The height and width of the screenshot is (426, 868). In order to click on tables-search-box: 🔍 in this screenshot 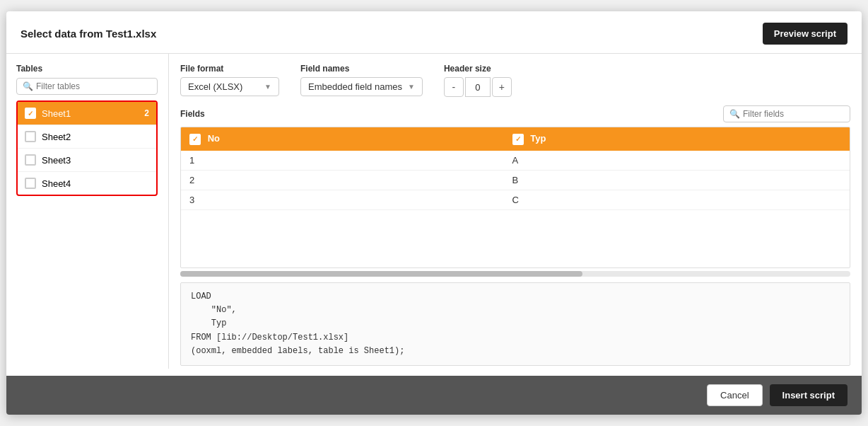, I will do `click(87, 86)`.